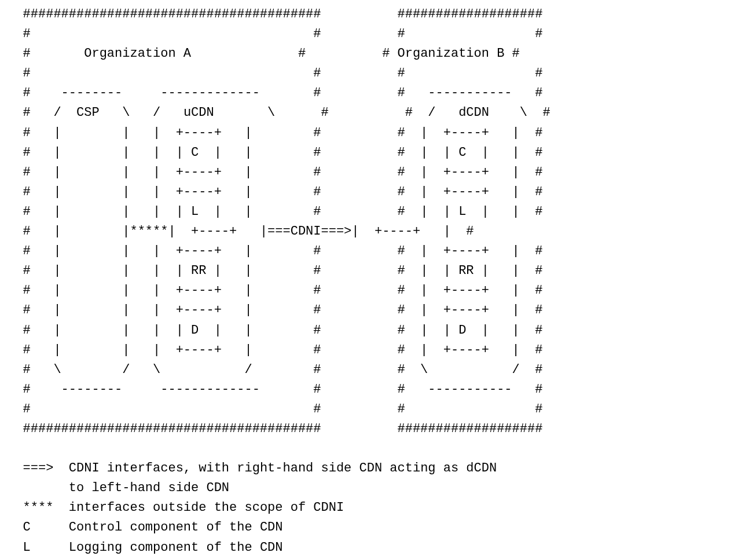 The height and width of the screenshot is (556, 756). What do you see at coordinates (260, 53) in the screenshot?
I see `row-title: # Organization A # # Organization B #` at bounding box center [260, 53].